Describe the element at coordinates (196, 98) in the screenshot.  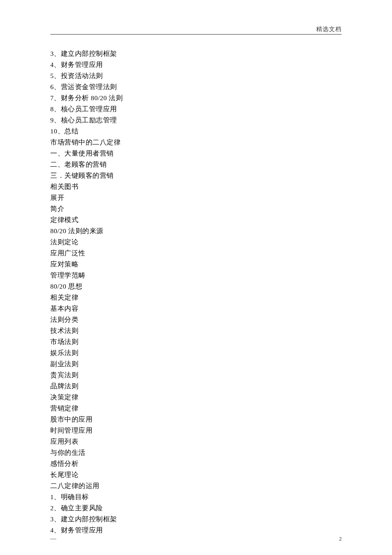
I see `content-line: 7、财务分析 80/20 法则` at that location.